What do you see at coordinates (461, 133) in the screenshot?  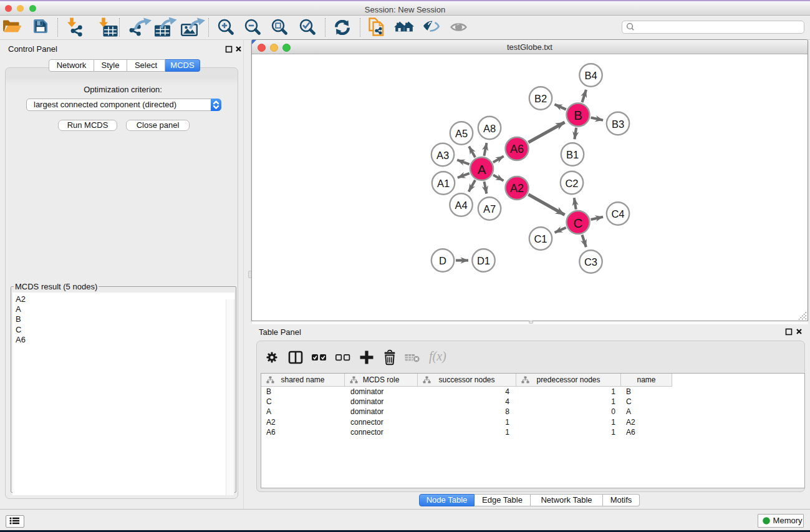 I see `svg-text: A5` at bounding box center [461, 133].